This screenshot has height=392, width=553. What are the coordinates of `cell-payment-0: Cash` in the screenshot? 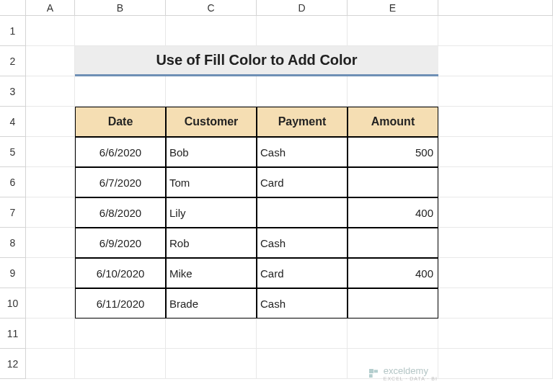 It's located at (302, 152).